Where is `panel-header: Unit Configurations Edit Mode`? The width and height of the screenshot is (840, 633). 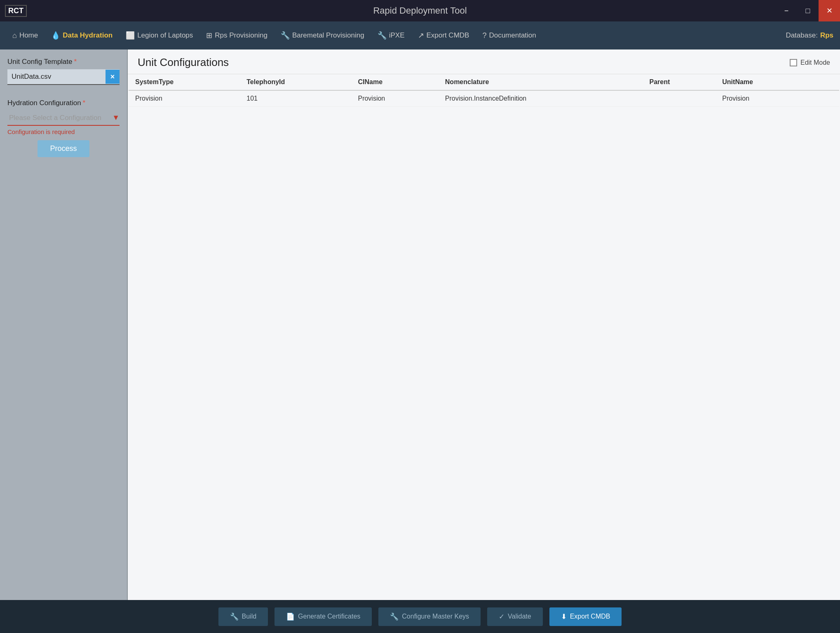 panel-header: Unit Configurations Edit Mode is located at coordinates (484, 62).